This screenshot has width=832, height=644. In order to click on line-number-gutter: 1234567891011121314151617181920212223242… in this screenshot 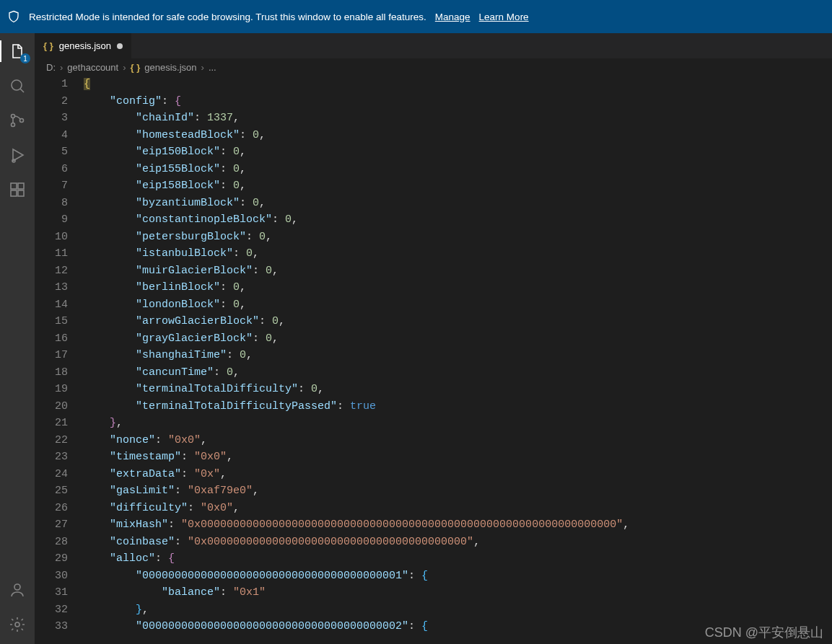, I will do `click(59, 360)`.